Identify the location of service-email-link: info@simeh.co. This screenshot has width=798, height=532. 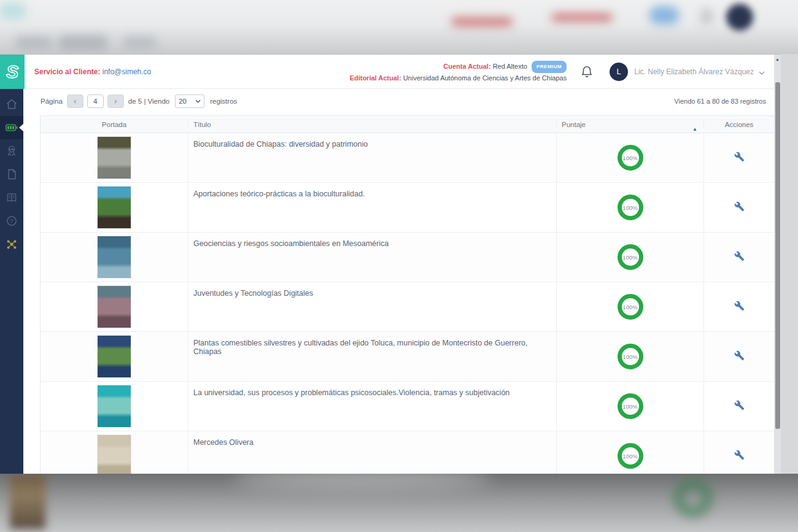
(127, 72).